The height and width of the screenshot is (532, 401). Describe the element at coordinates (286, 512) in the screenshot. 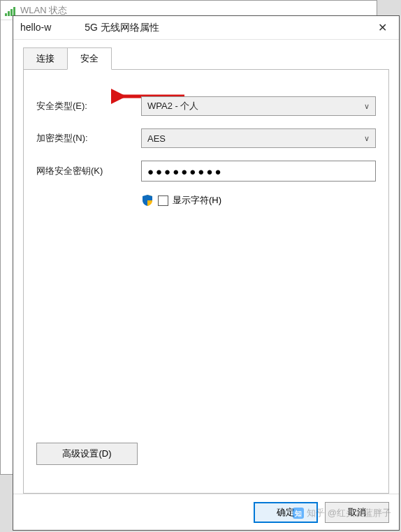

I see `ok-button-label: 确定` at that location.